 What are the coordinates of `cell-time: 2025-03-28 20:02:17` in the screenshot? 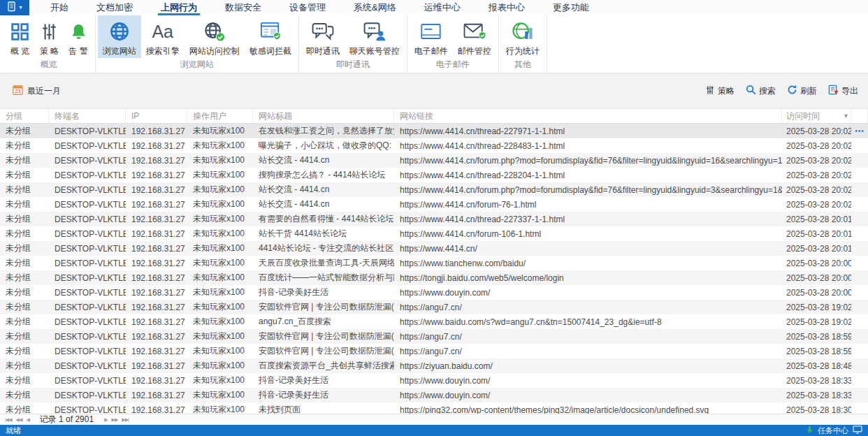 It's located at (816, 161).